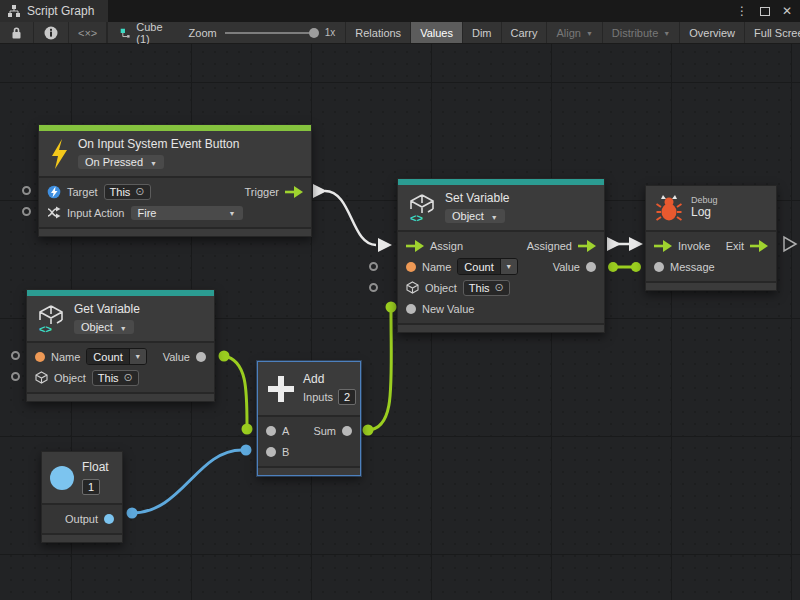 The image size is (800, 600). I want to click on trigger-label: Trigger, so click(262, 192).